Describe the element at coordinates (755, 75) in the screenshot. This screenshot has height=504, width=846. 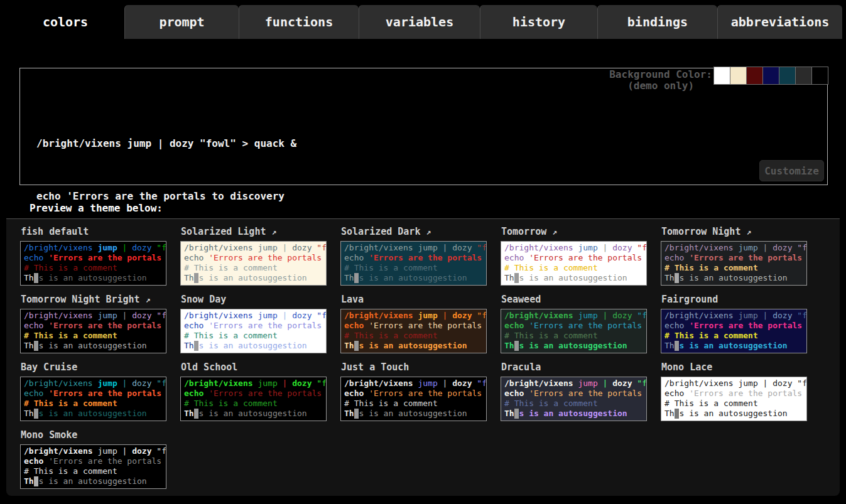
I see `background-swatch-dark-red` at that location.